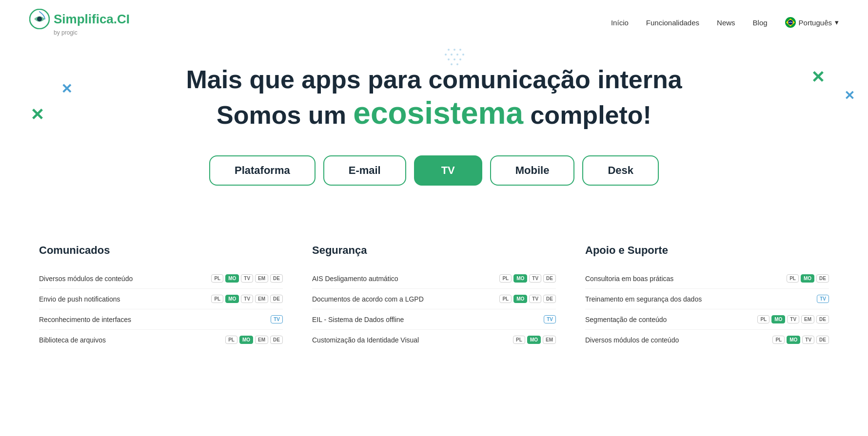 The width and height of the screenshot is (868, 436). Describe the element at coordinates (262, 171) in the screenshot. I see `tab-plataforma: Plataforma` at that location.